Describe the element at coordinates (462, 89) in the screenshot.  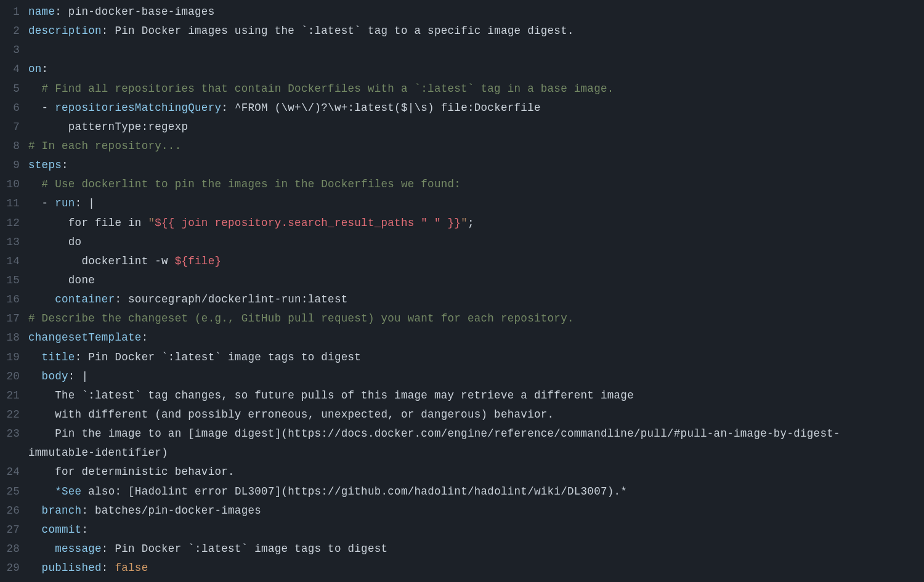
I see `code-line: 5 # Find all repositories that contain D…` at that location.